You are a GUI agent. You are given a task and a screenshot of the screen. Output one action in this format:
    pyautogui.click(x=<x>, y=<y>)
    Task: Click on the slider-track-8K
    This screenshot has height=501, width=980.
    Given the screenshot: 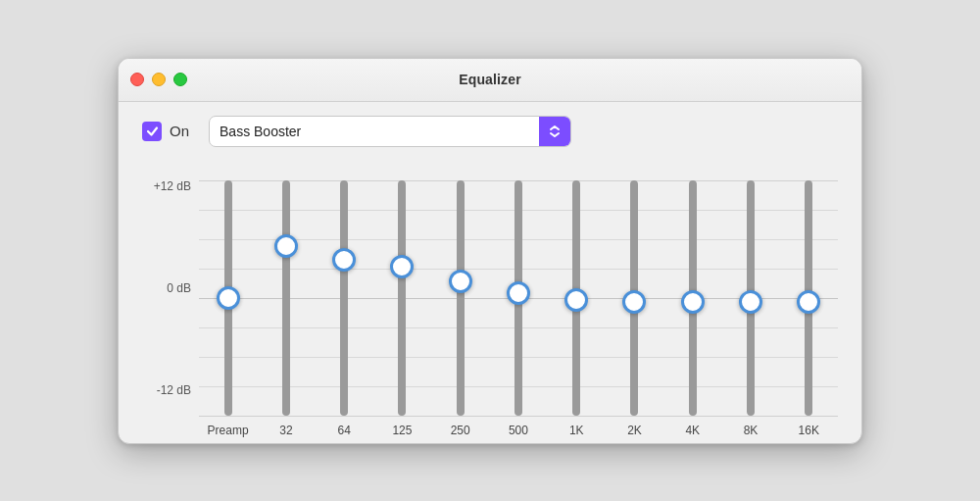 What is the action you would take?
    pyautogui.click(x=751, y=298)
    